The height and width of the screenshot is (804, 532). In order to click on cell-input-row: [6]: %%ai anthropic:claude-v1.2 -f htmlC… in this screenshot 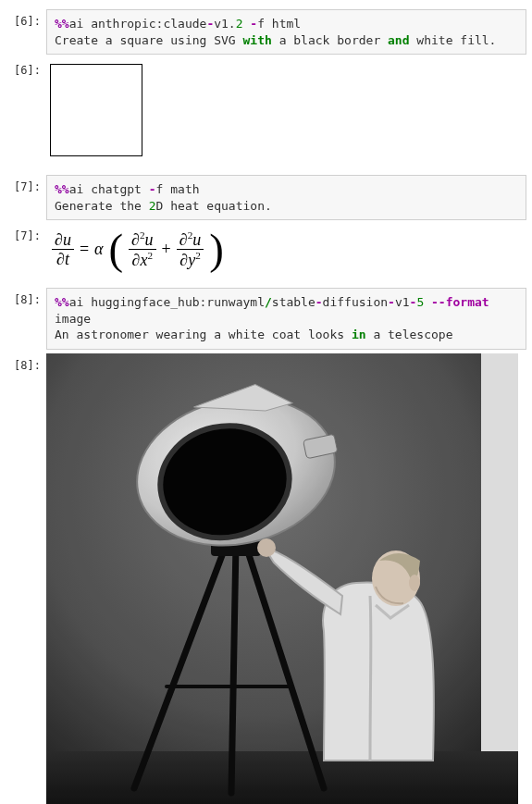, I will do `click(266, 31)`.